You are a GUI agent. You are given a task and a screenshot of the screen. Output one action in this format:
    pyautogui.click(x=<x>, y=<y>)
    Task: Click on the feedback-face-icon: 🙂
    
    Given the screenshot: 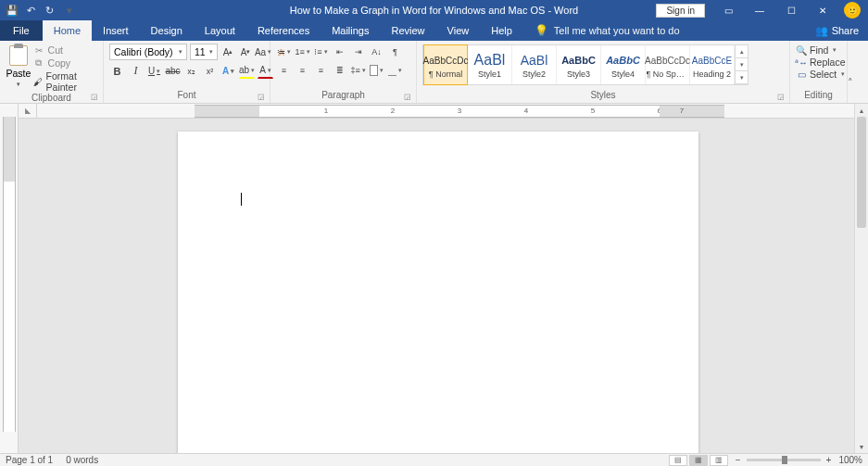 What is the action you would take?
    pyautogui.click(x=852, y=10)
    